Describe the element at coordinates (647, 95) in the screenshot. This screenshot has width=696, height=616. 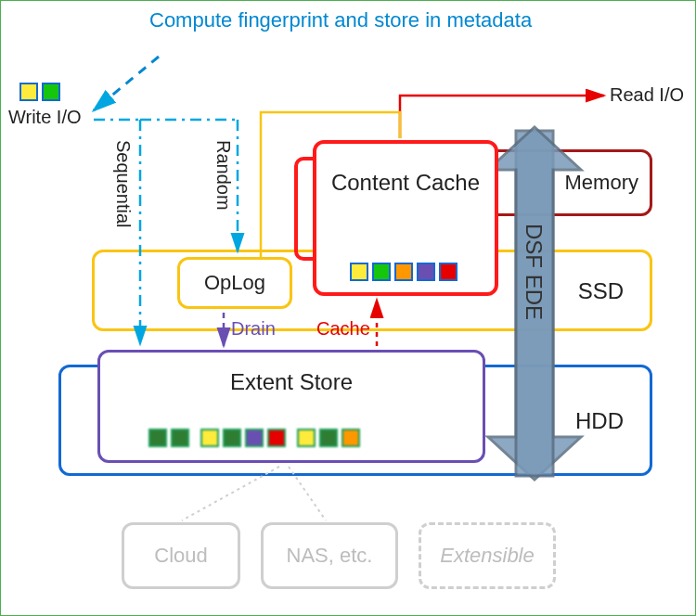
I see `read-io-label: Read I/O` at that location.